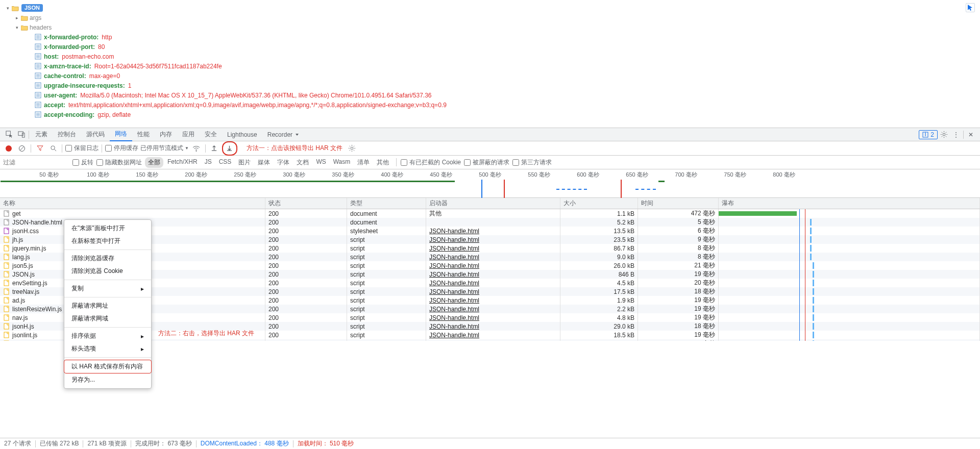  I want to click on filter-tag: 其他, so click(383, 162).